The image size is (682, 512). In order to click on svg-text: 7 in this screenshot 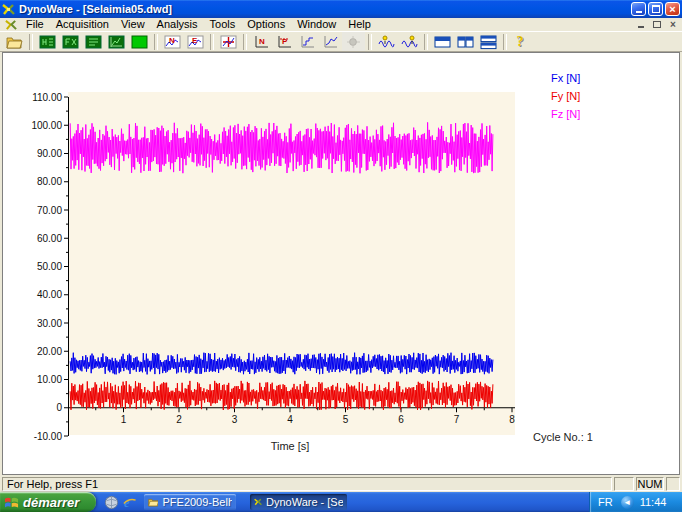, I will do `click(457, 420)`.